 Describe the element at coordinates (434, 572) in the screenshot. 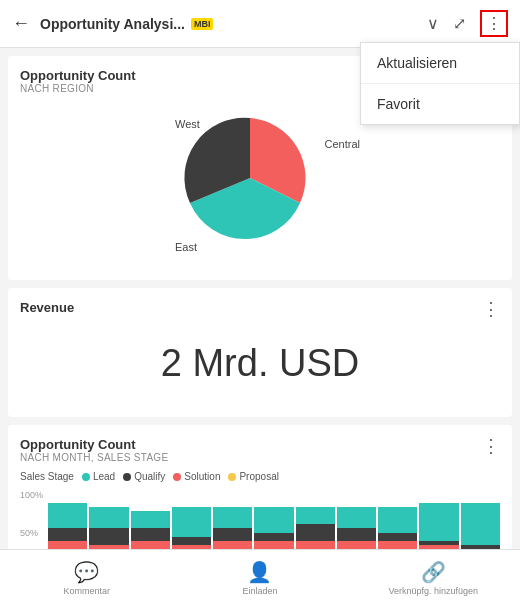

I see `link-icon: 🔗` at that location.